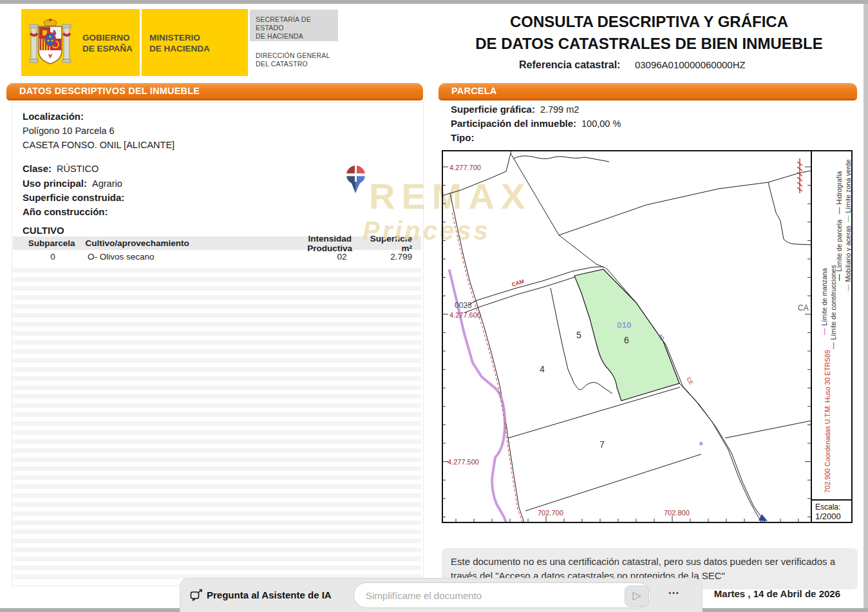 The image size is (868, 612). Describe the element at coordinates (648, 90) in the screenshot. I see `right-panel-title: PARCELA` at that location.